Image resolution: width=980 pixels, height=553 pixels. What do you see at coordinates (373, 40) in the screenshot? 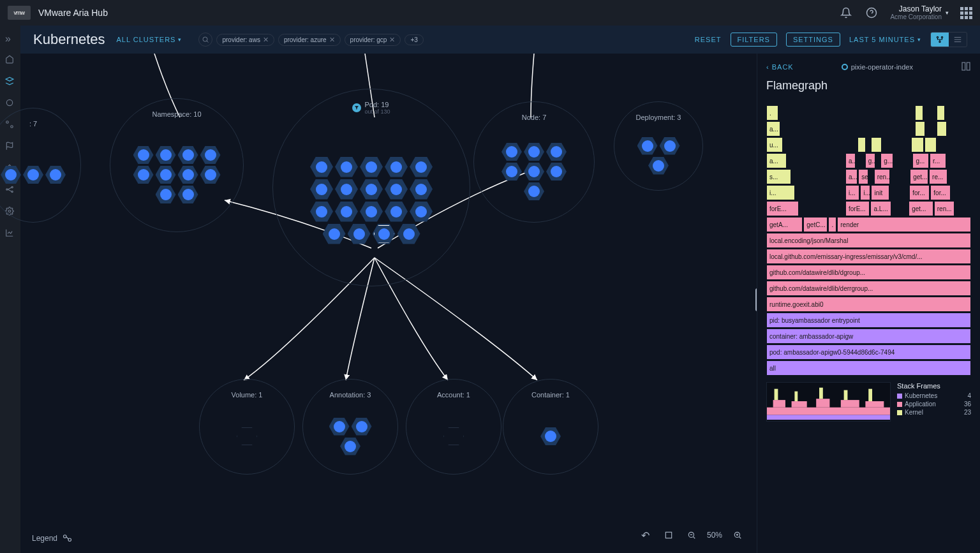
I see `filter-chip: provider: gcp✕` at bounding box center [373, 40].